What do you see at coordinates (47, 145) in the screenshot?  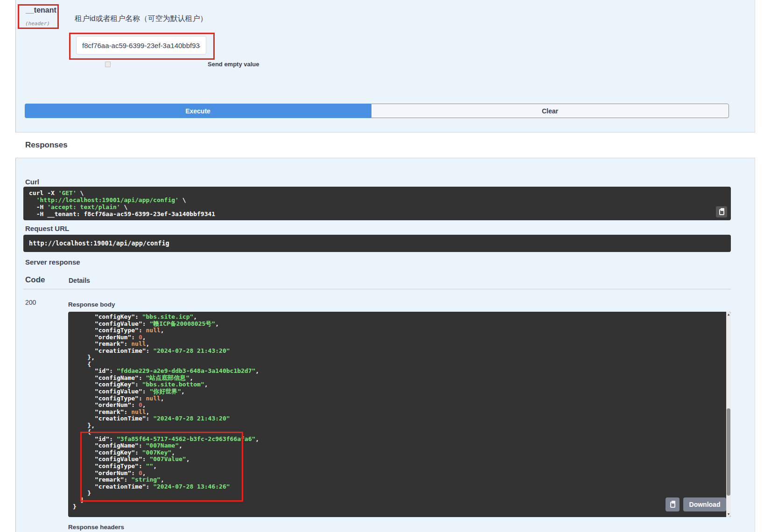 I see `responses-title: Responses` at bounding box center [47, 145].